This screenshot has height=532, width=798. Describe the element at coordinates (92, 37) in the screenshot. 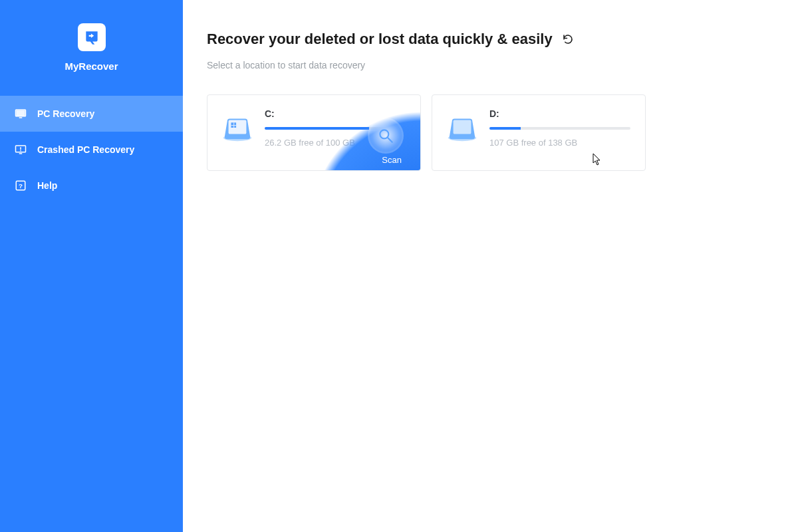

I see `app-logo` at that location.